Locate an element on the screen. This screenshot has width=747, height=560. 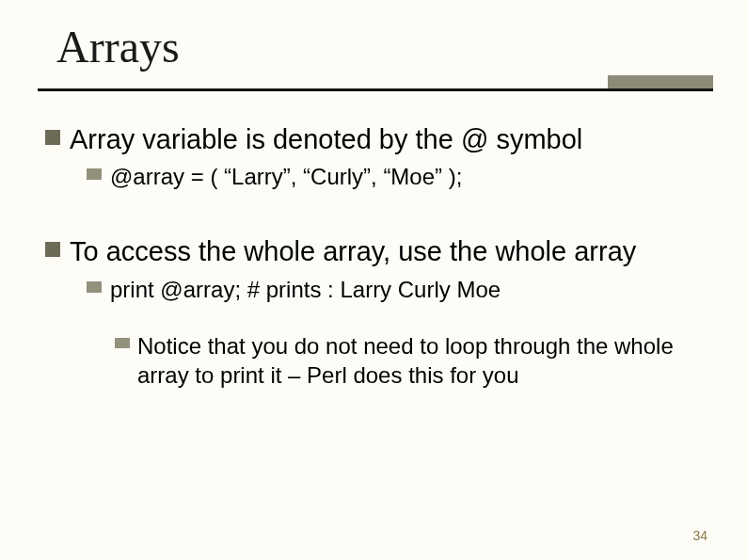
bullet-level1: Array variable is denoted by the @ symbo… is located at coordinates (377, 139).